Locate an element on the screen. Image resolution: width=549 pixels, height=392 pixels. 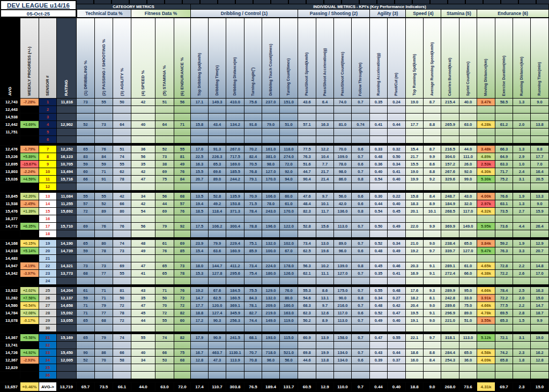
cell-category-pct: 79 is located at coordinates (104, 305).